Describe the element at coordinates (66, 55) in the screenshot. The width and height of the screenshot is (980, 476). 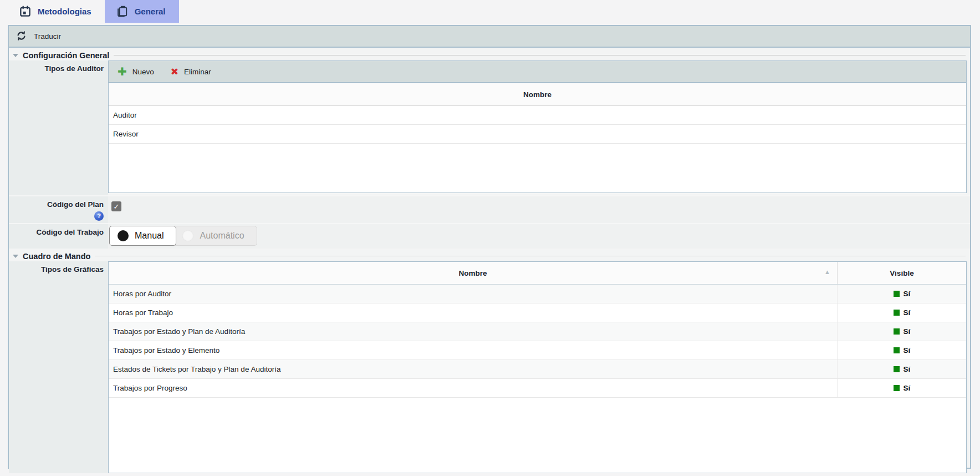
I see `section-title: Configuración General` at that location.